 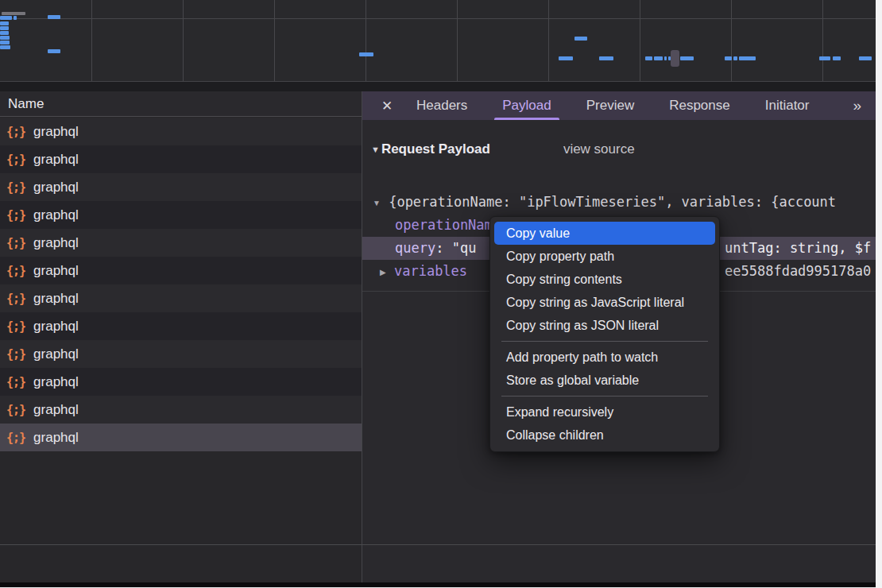 What do you see at coordinates (415, 248) in the screenshot?
I see `property-key: query` at bounding box center [415, 248].